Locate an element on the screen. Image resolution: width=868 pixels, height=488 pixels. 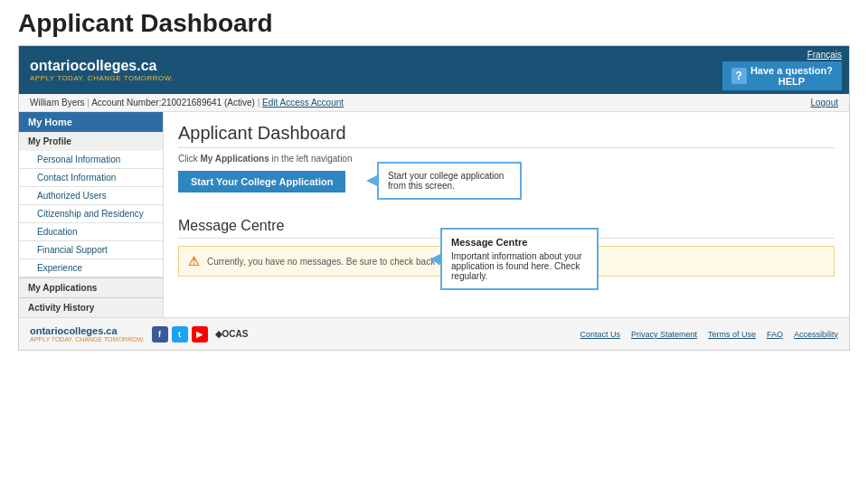
footer-accessibility: Accessibility is located at coordinates (816, 334).